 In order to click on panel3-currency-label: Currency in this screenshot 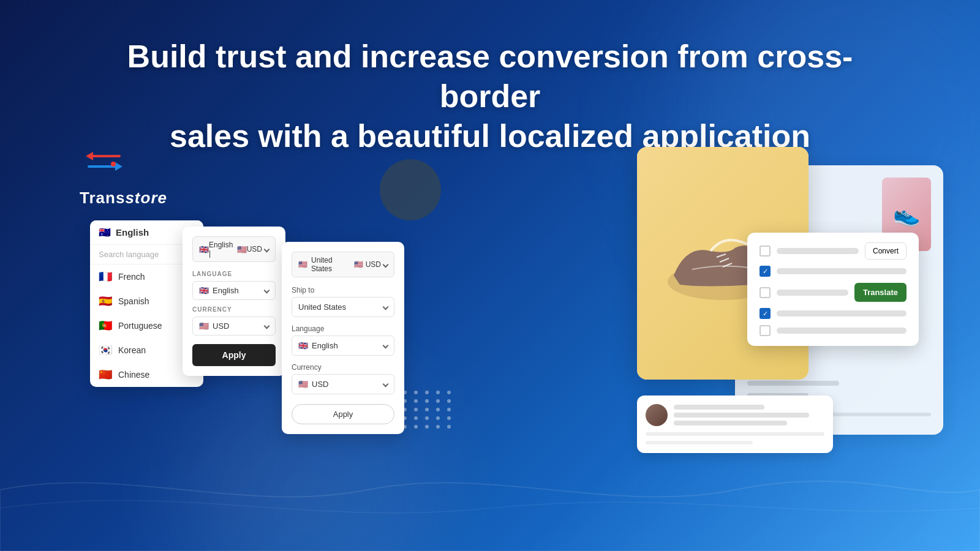, I will do `click(343, 367)`.